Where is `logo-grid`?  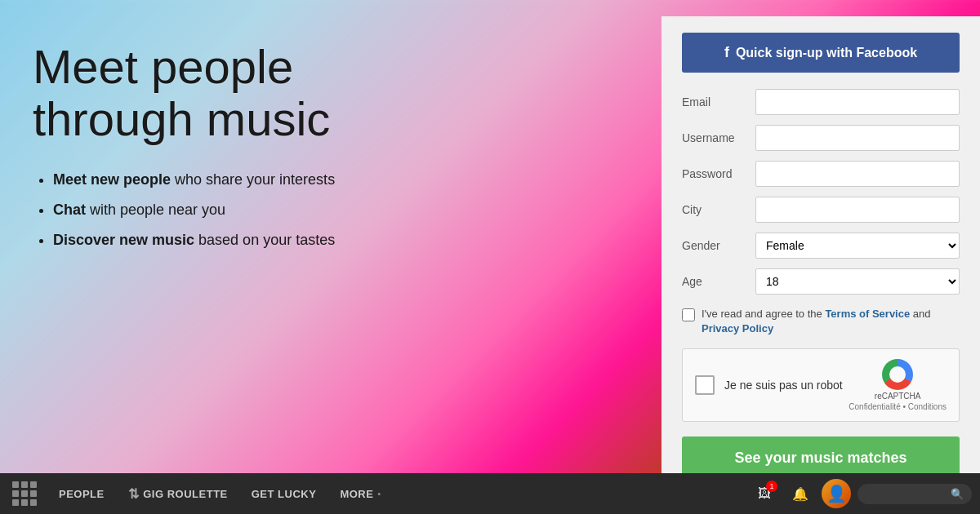 logo-grid is located at coordinates (24, 494).